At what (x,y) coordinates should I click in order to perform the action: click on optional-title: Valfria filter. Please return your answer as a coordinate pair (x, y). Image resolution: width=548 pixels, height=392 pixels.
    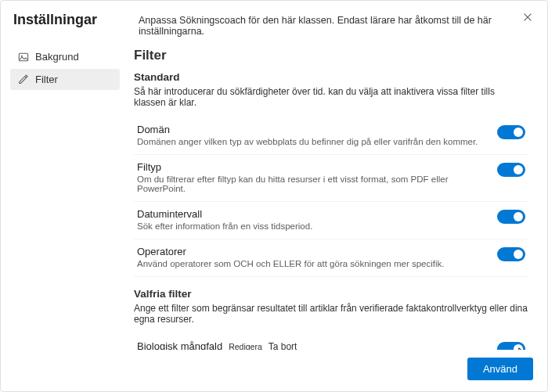
    Looking at the image, I should click on (331, 294).